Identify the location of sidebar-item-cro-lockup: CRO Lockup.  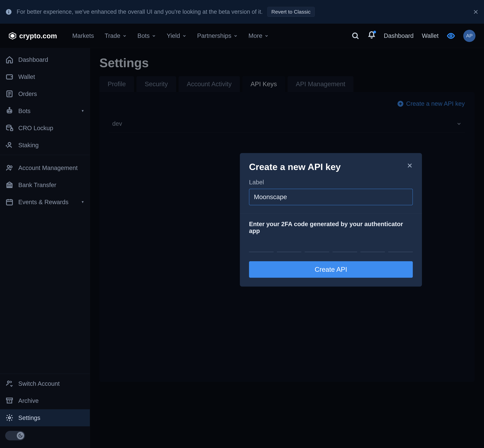
(45, 128).